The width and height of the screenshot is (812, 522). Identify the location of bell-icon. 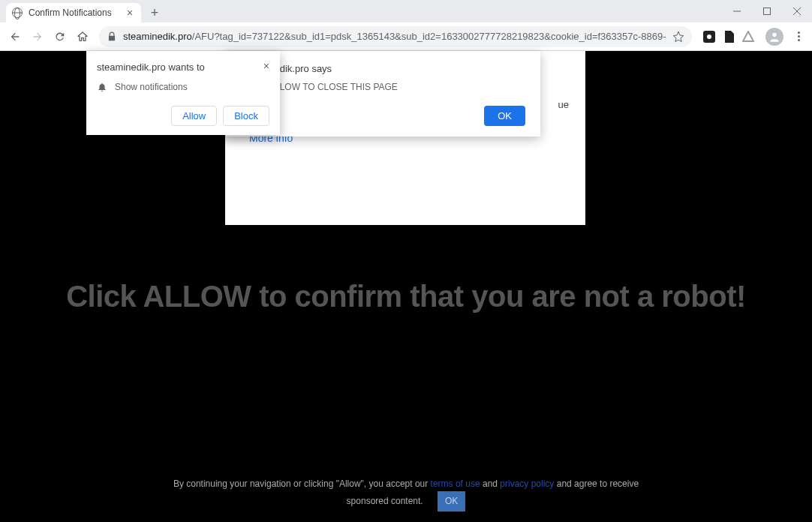
(102, 87).